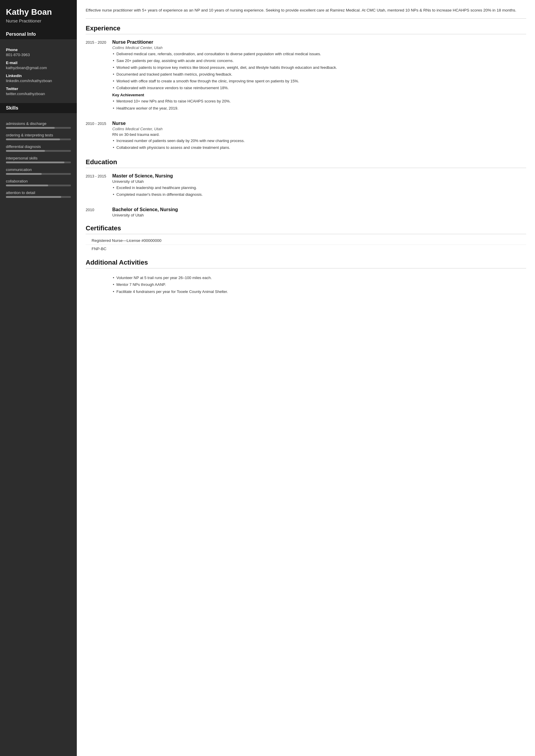 The height and width of the screenshot is (756, 535). I want to click on list-item: Increased number of patients seen daily …, so click(319, 141).